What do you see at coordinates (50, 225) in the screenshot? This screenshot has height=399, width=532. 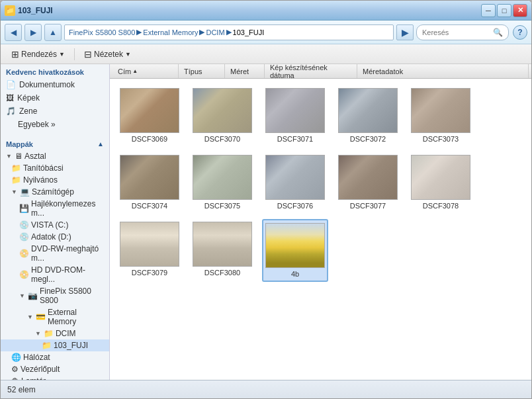 I see `vista-label: VISTA (C:)` at bounding box center [50, 225].